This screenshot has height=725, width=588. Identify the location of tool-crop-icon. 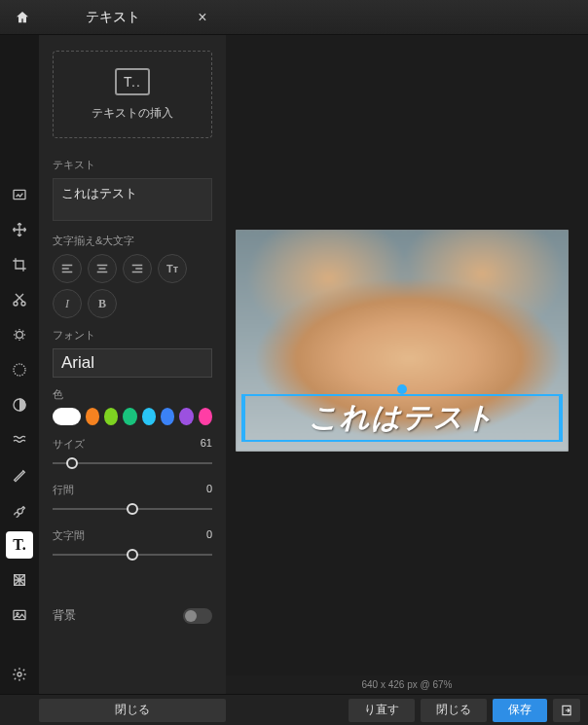
(19, 265).